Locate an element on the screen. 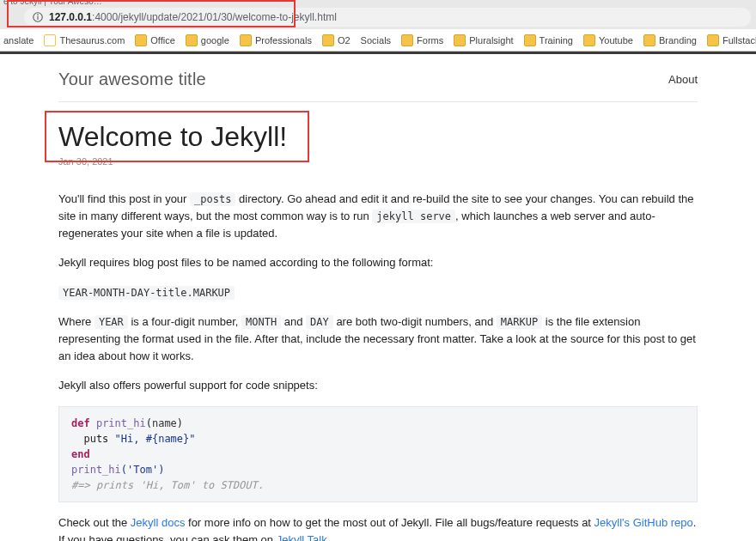  browser-chrome: e to Jekyll | Your Aweso… 127.0.0.1:4000… is located at coordinates (378, 15).